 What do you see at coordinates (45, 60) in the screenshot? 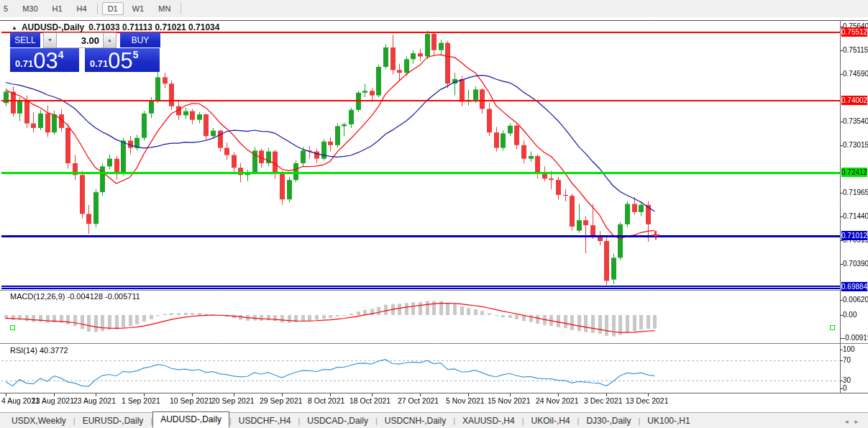
I see `sell-price-big: 03` at bounding box center [45, 60].